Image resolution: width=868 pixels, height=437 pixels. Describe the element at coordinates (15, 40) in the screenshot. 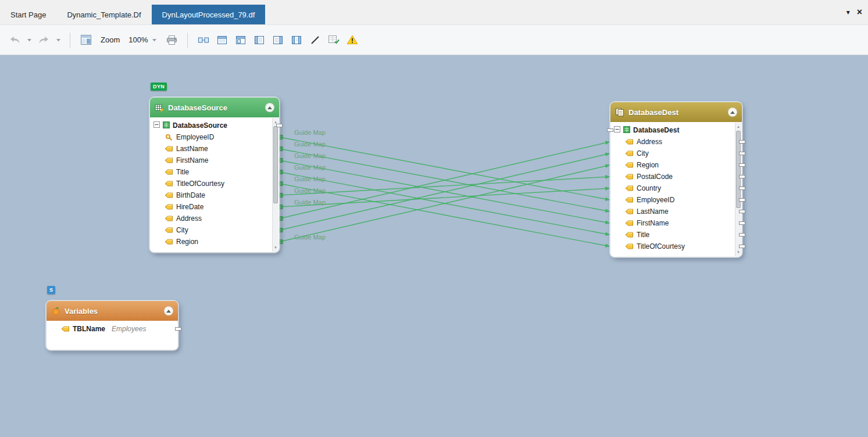

I see `undo-button` at that location.